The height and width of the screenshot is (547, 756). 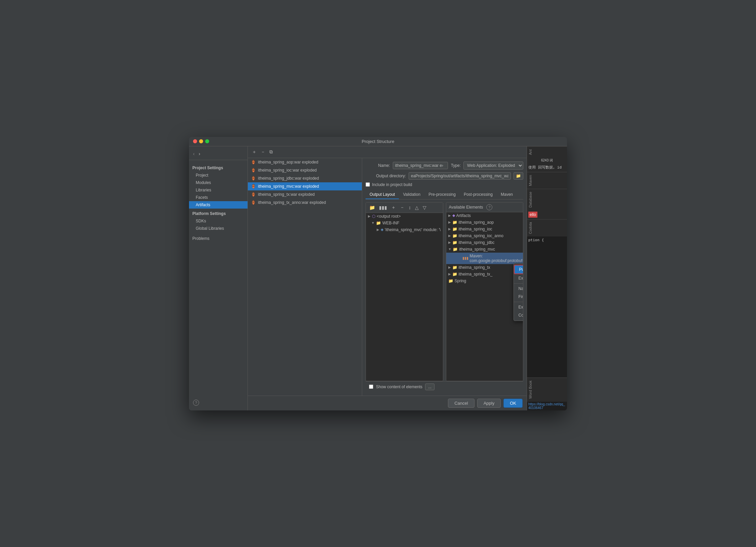 What do you see at coordinates (485, 243) in the screenshot?
I see `avail-jdbc: ▶ 📁 itheima_spring_jdbc` at bounding box center [485, 243].